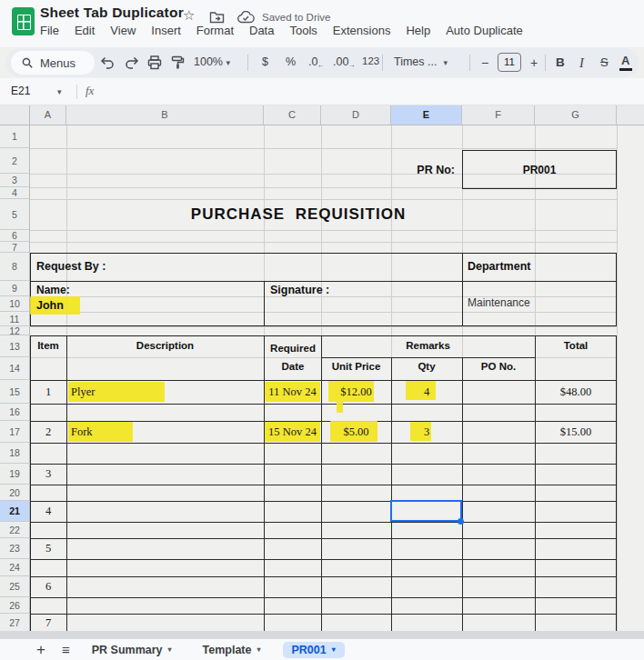 The image size is (644, 660). I want to click on menu-file: File, so click(49, 31).